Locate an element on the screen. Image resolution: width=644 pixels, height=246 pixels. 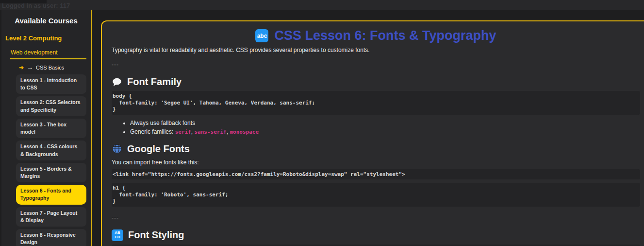
note-fallback-fonts: Always use fallback fonts is located at coordinates (385, 123).